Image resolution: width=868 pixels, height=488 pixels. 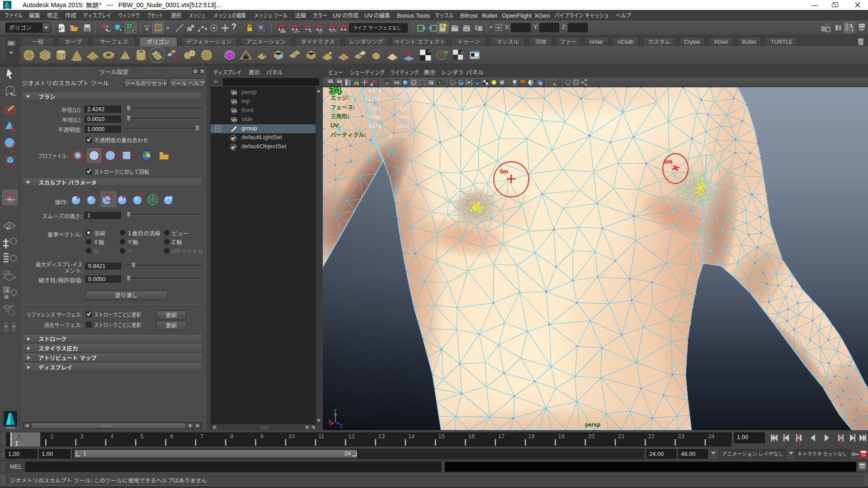 What do you see at coordinates (681, 436) in the screenshot?
I see `svg-text: 23` at bounding box center [681, 436].